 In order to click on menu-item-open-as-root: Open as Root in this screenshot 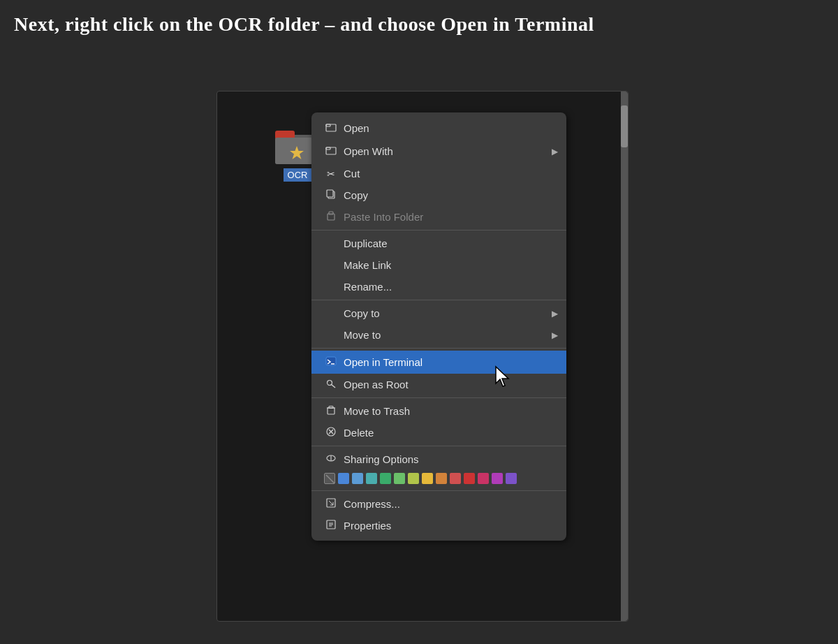, I will do `click(439, 384)`.